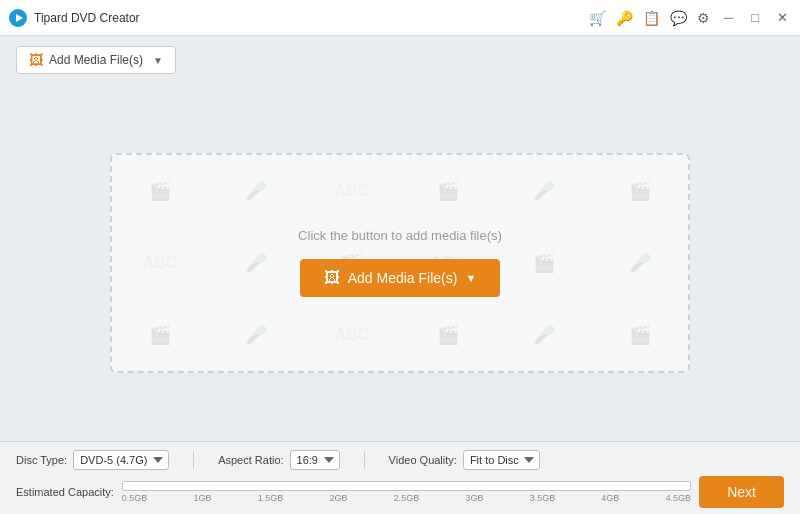 The height and width of the screenshot is (514, 800). What do you see at coordinates (407, 498) in the screenshot?
I see `cap-label-4: 2.5GB` at bounding box center [407, 498].